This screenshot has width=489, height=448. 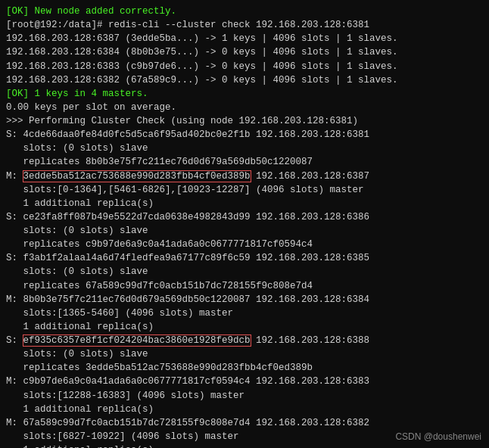 What do you see at coordinates (244, 52) in the screenshot?
I see `line-4: 192.168.203.128:6384 (8b0b3e75...) -> 0 …` at bounding box center [244, 52].